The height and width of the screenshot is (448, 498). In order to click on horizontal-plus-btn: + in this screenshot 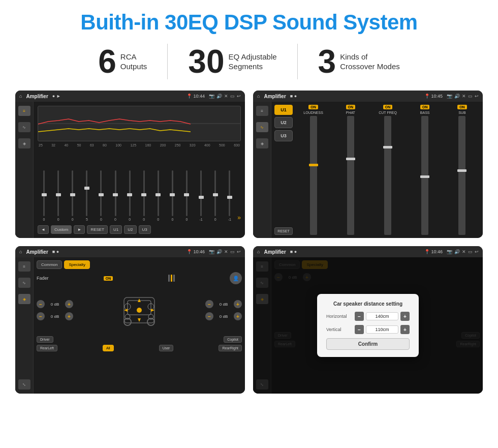, I will do `click(405, 316)`.